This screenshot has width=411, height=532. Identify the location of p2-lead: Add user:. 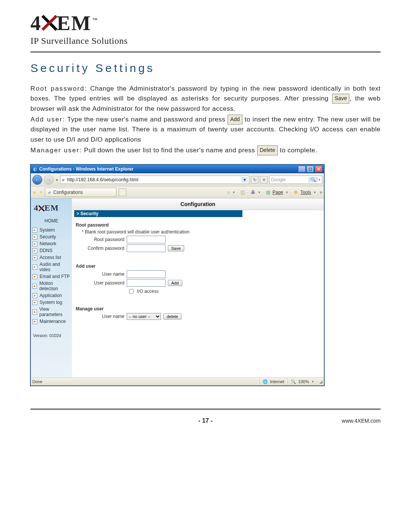
(48, 120).